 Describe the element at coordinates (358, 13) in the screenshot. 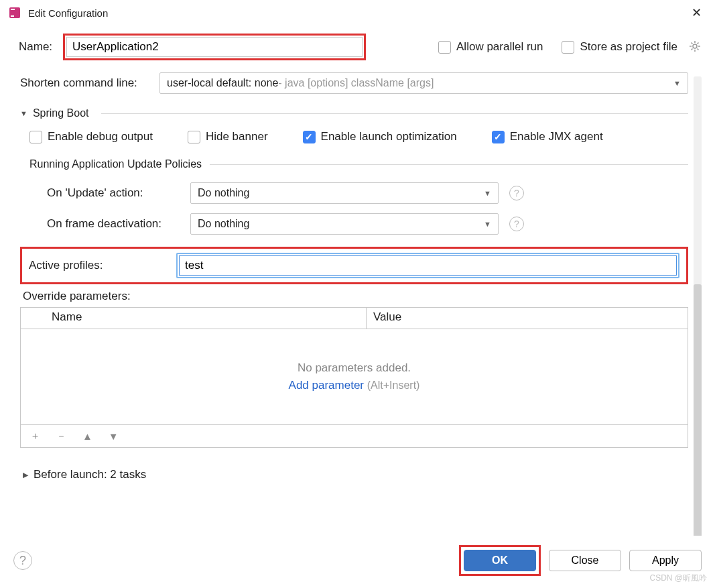

I see `titlebar: Edit Configuration ✕` at that location.